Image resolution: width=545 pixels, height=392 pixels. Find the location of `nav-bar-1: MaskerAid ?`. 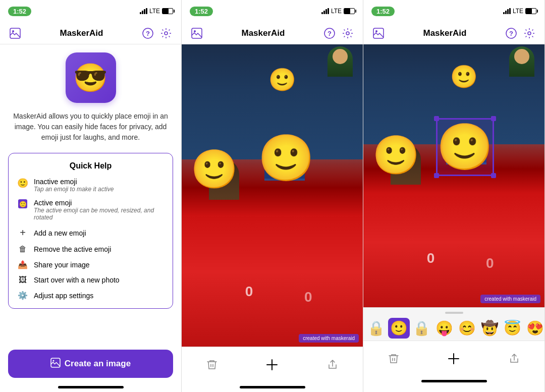

nav-bar-1: MaskerAid ? is located at coordinates (91, 33).